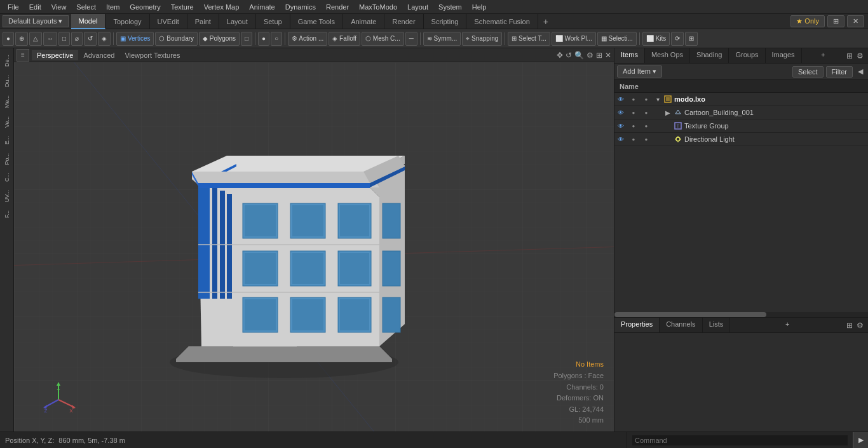 The height and width of the screenshot is (448, 868). What do you see at coordinates (7, 61) in the screenshot?
I see `left-tab-de: De...` at bounding box center [7, 61].